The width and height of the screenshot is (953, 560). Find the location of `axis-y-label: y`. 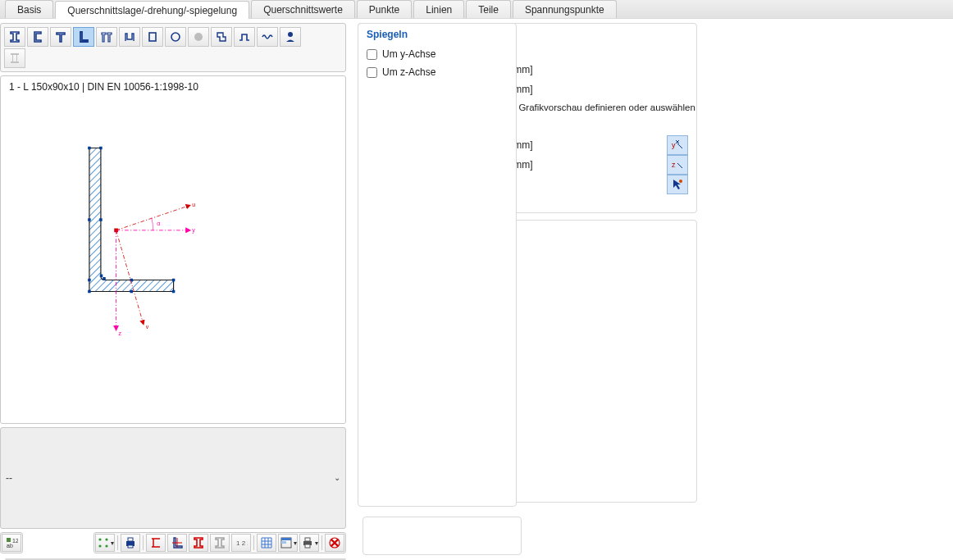

axis-y-label: y is located at coordinates (194, 230).